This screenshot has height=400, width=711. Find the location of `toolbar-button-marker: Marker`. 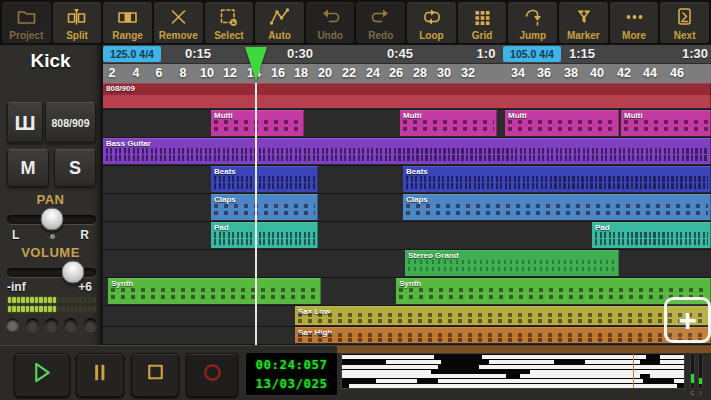

toolbar-button-marker: Marker is located at coordinates (584, 22).